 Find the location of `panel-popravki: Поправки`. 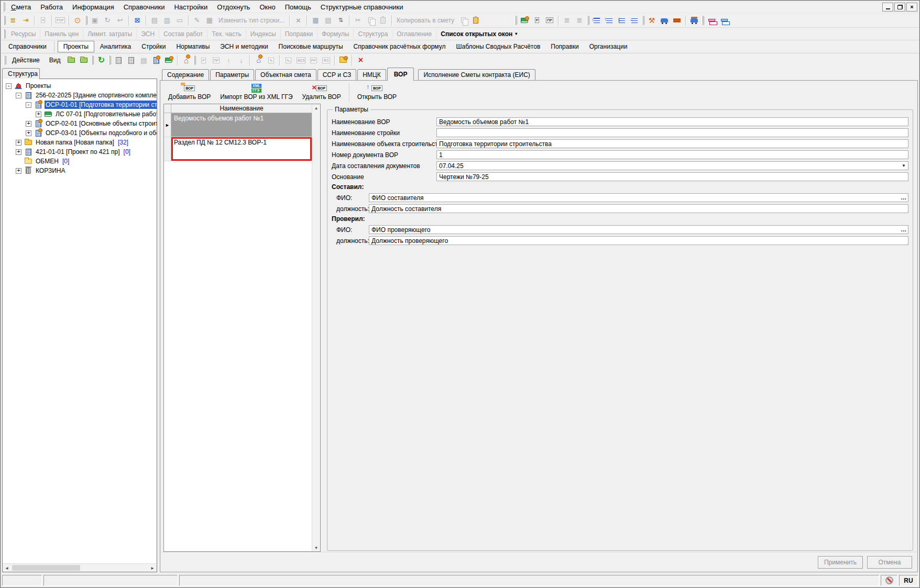

panel-popravki: Поправки is located at coordinates (299, 34).